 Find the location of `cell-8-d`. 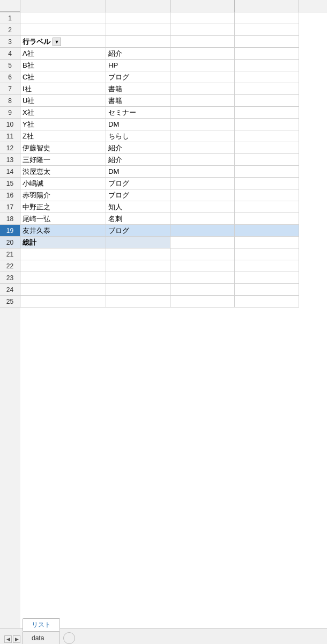

cell-8-d is located at coordinates (267, 101).